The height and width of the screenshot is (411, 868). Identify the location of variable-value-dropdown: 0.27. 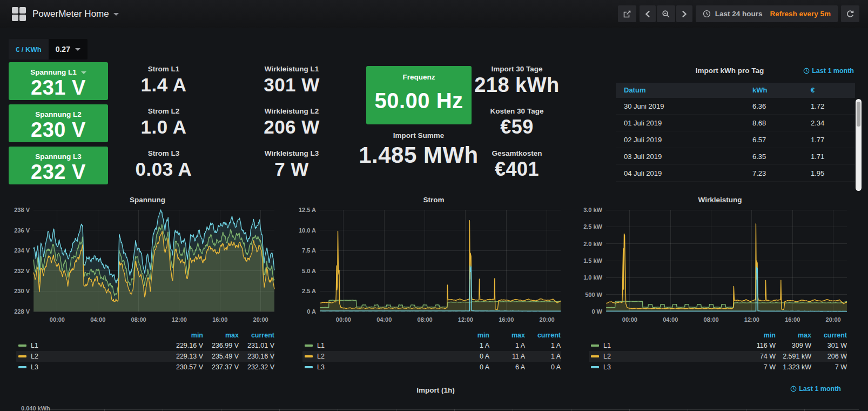
(68, 49).